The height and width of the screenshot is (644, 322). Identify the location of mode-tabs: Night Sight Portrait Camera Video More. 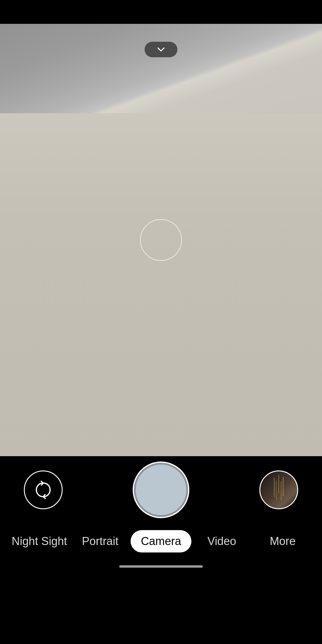
(161, 541).